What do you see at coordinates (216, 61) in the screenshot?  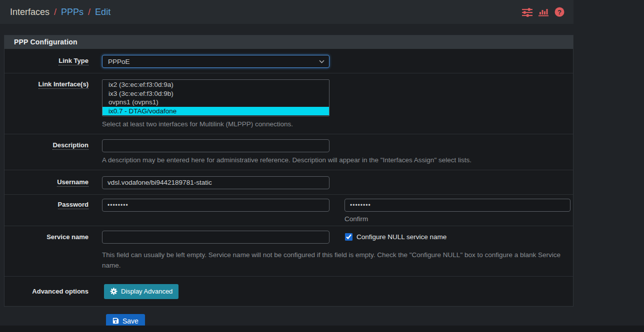 I see `link-type-select: PPPoE` at bounding box center [216, 61].